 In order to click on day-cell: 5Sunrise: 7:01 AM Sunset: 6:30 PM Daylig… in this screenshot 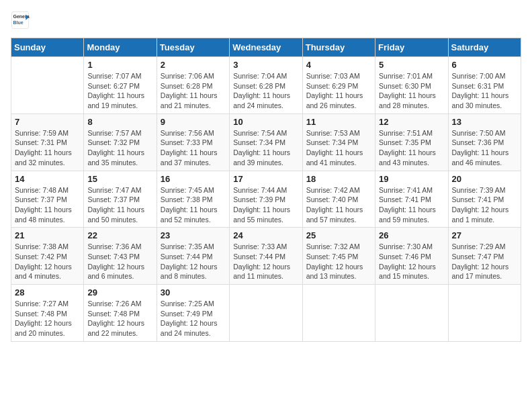, I will do `click(412, 86)`.